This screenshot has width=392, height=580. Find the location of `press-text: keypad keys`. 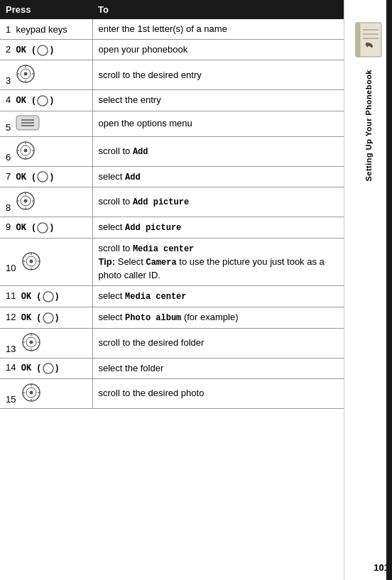

press-text: keypad keys is located at coordinates (41, 30).